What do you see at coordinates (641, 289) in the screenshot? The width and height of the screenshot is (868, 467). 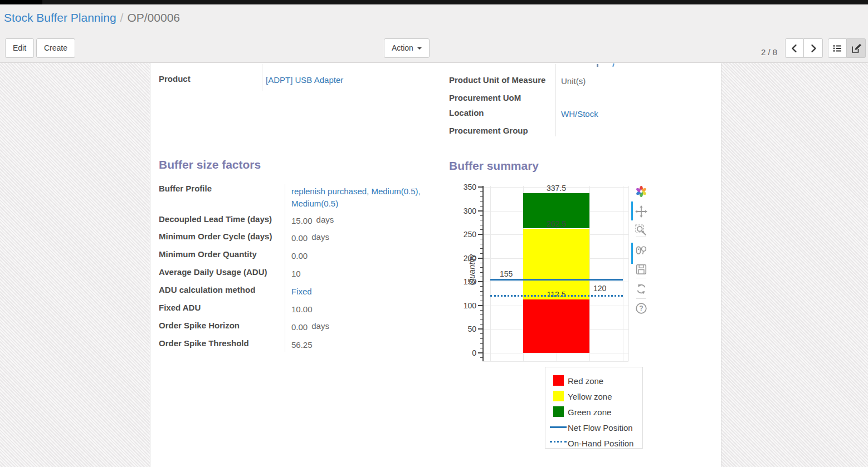 I see `reset-axes-icon` at bounding box center [641, 289].